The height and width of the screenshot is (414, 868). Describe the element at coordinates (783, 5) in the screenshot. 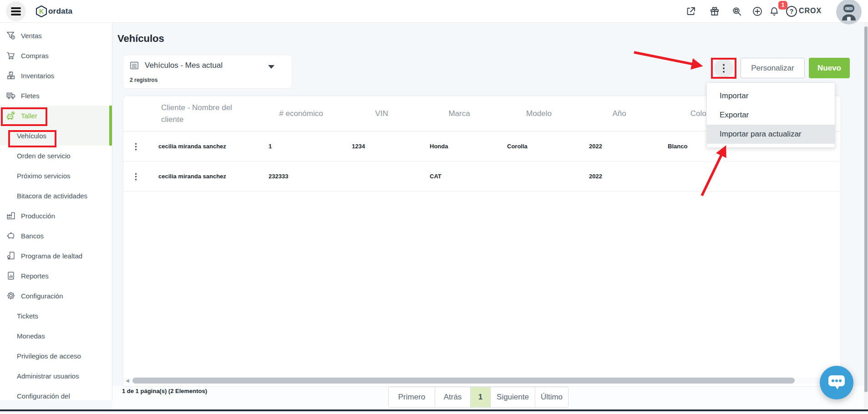

I see `notification-badge: 1` at that location.